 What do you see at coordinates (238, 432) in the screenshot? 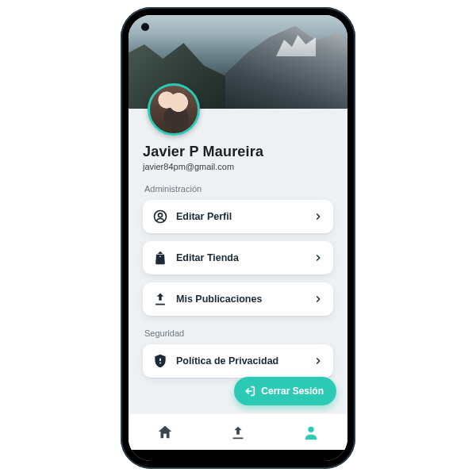
I see `bottom-nav` at bounding box center [238, 432].